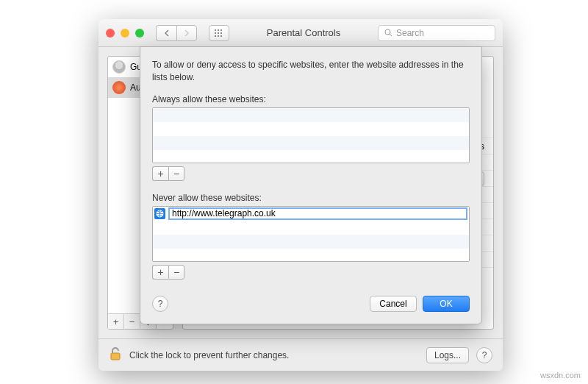  I want to click on ok-button: OK, so click(446, 304).